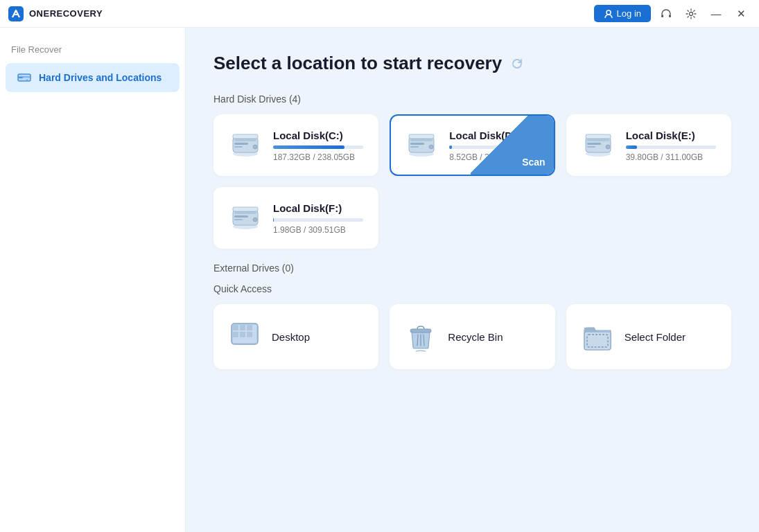 The height and width of the screenshot is (532, 759). What do you see at coordinates (472, 145) in the screenshot?
I see `drive-card-d: Local Disk(D:) 8.52GB / 311.00 Scan` at bounding box center [472, 145].